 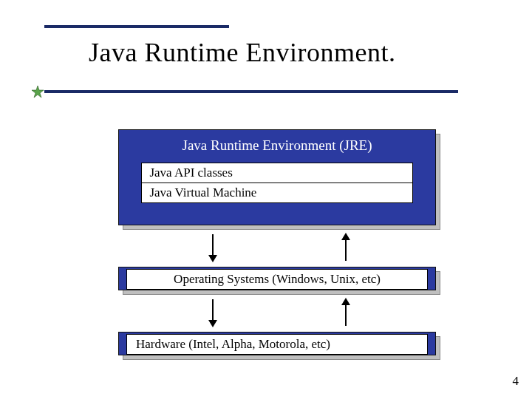 What do you see at coordinates (277, 279) in the screenshot?
I see `os-block: Operating Systems (Windows, Unix, etc)` at bounding box center [277, 279].